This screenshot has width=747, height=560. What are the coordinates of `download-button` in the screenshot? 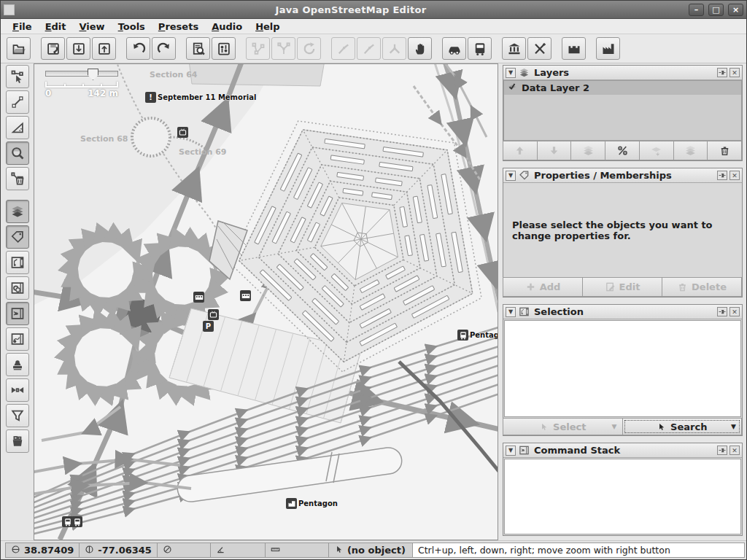 It's located at (79, 48).